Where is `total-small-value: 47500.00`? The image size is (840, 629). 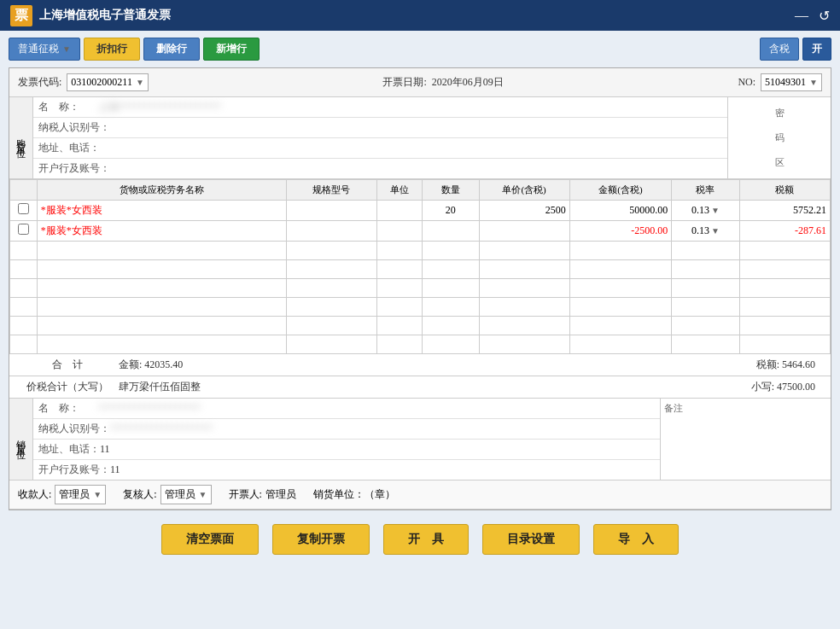 total-small-value: 47500.00 is located at coordinates (796, 387).